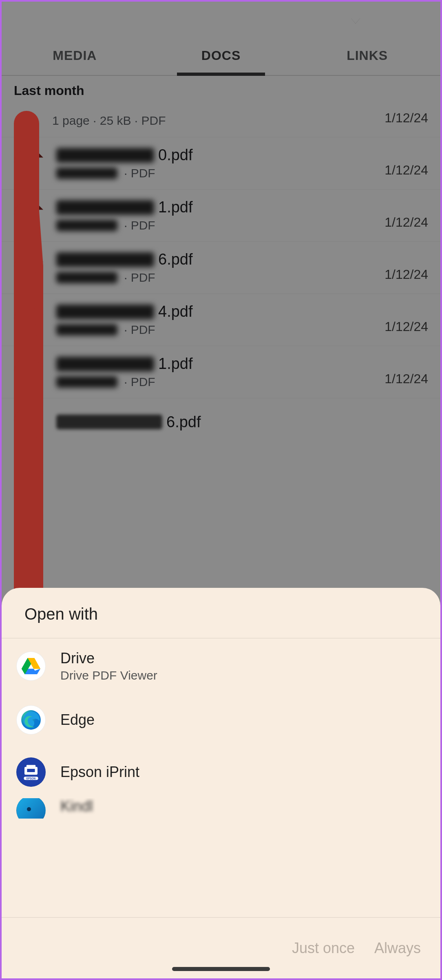 The height and width of the screenshot is (980, 442). I want to click on app-option-epson: EPSON Epson iPrint, so click(221, 772).